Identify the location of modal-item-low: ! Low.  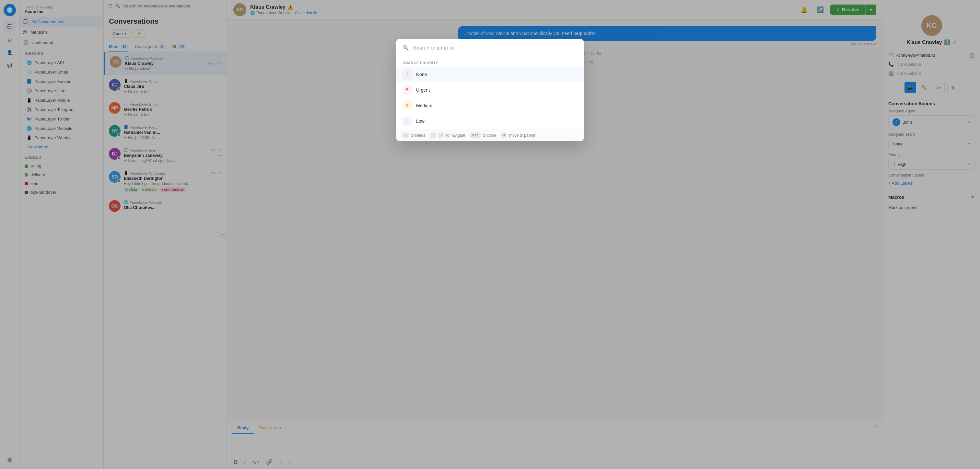
(490, 121).